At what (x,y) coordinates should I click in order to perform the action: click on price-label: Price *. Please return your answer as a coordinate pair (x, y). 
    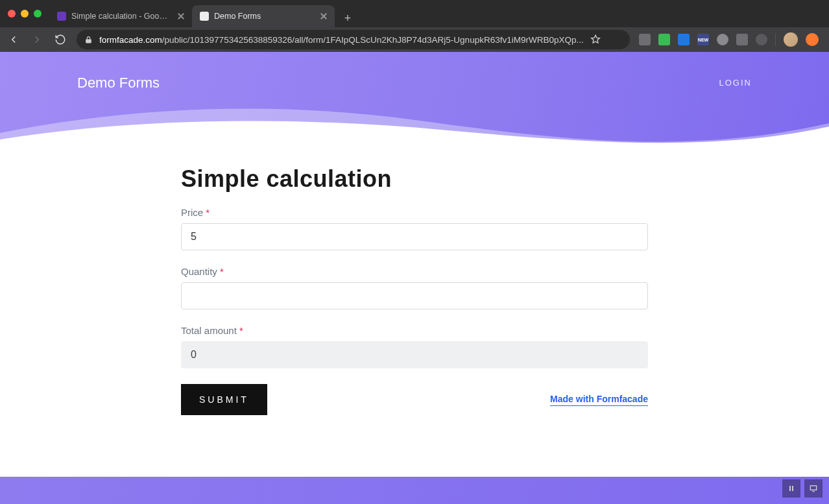
    Looking at the image, I should click on (414, 213).